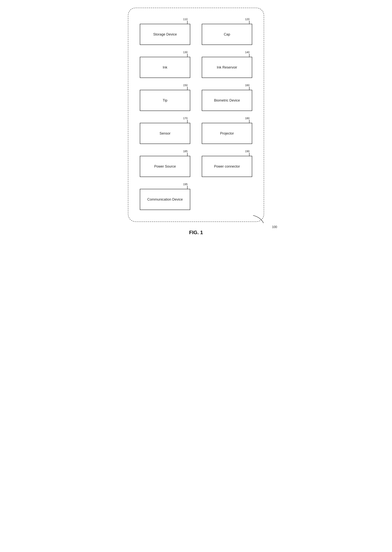 The height and width of the screenshot is (552, 392). What do you see at coordinates (275, 227) in the screenshot?
I see `ref-100-text: 100` at bounding box center [275, 227].